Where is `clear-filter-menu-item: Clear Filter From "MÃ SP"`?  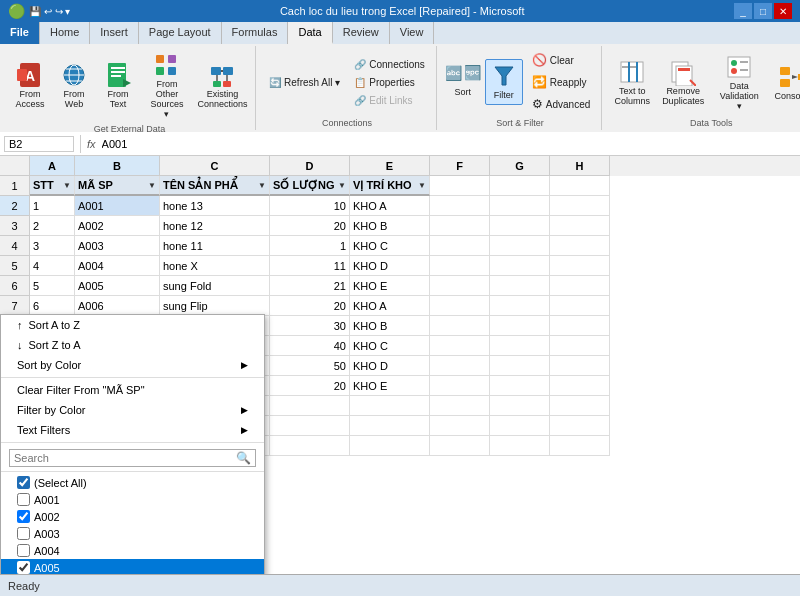 clear-filter-menu-item: Clear Filter From "MÃ SP" is located at coordinates (132, 390).